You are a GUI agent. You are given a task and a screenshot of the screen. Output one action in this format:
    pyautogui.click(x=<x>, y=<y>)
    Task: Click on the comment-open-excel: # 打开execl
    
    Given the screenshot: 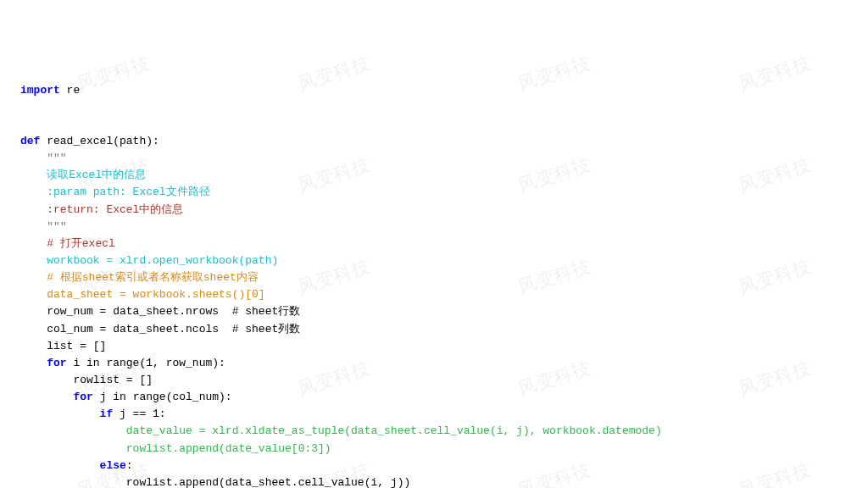 What is the action you would take?
    pyautogui.click(x=68, y=244)
    